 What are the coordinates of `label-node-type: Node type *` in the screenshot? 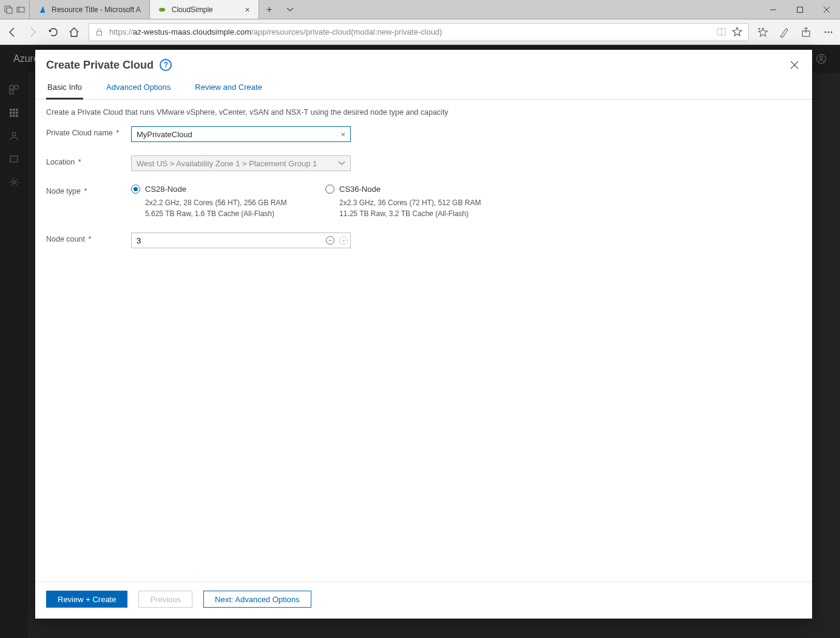 It's located at (89, 190).